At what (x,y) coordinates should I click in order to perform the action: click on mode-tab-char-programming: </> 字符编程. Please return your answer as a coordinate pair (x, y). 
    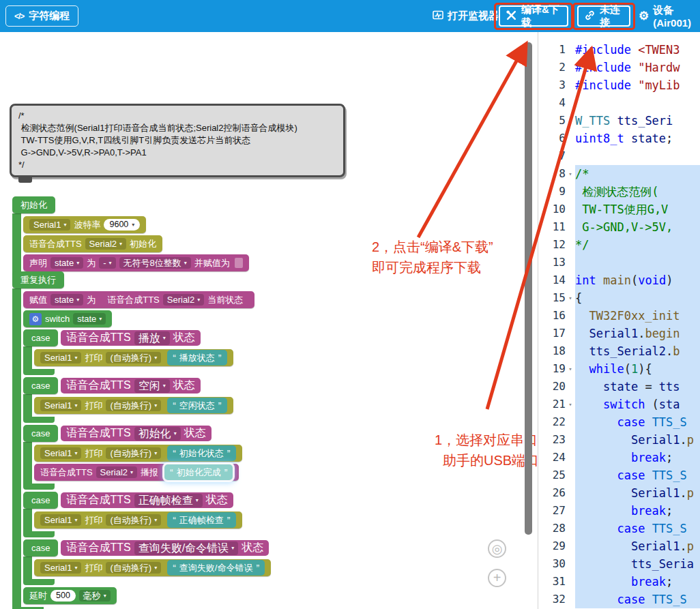
    Looking at the image, I should click on (42, 16).